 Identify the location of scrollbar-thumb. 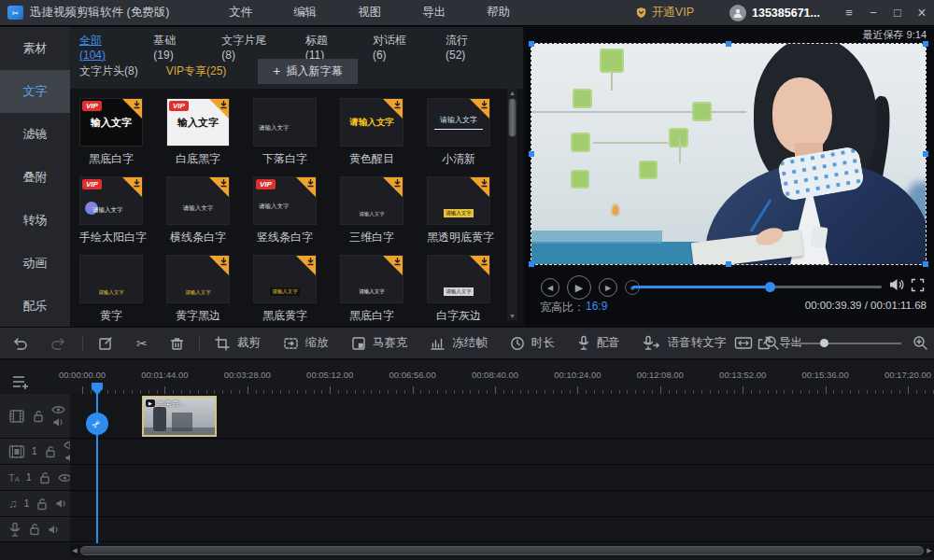
(512, 118).